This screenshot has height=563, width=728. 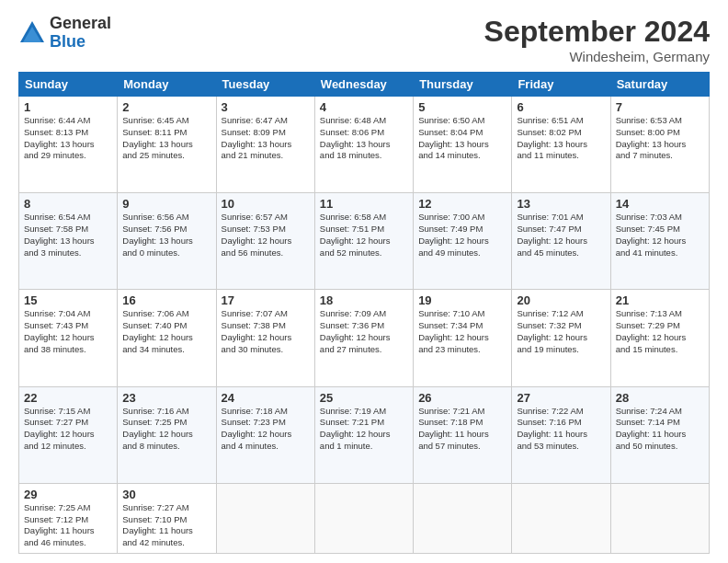 I want to click on logo: General Blue, so click(x=64, y=33).